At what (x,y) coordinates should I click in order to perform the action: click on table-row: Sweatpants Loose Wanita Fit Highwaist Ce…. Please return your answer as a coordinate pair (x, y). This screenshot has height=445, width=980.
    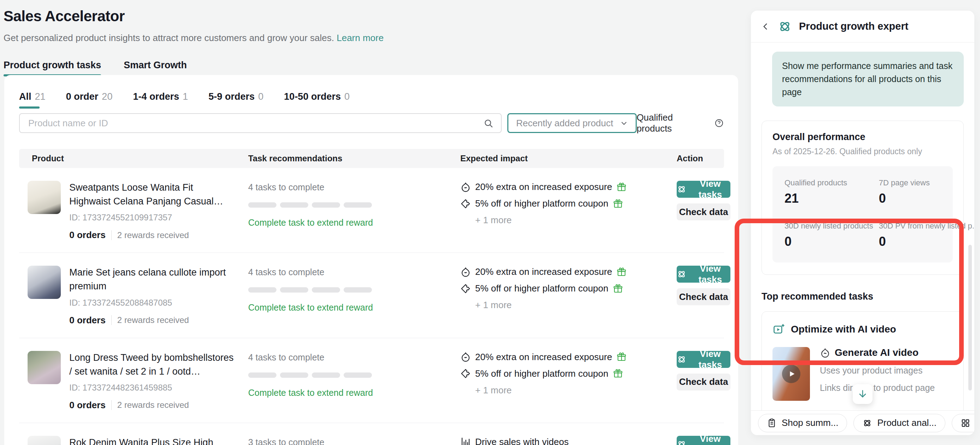
    Looking at the image, I should click on (371, 210).